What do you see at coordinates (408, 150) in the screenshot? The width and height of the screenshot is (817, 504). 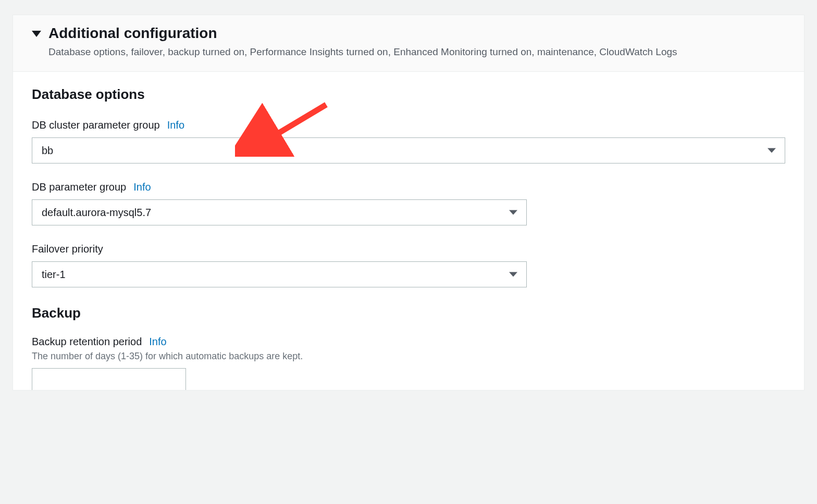 I see `cluster-param-group-select: bb` at bounding box center [408, 150].